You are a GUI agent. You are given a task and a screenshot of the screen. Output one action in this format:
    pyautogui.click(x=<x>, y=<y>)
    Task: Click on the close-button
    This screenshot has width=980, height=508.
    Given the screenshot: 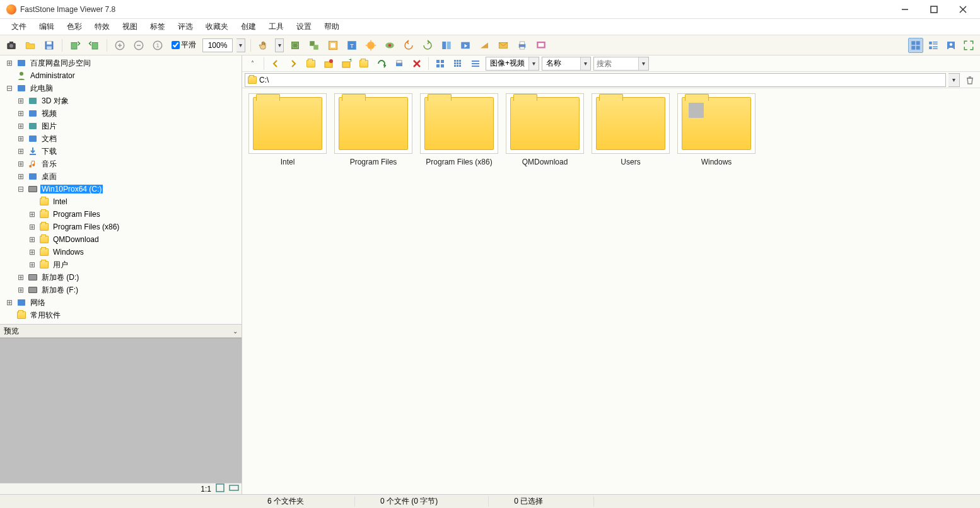 What is the action you would take?
    pyautogui.click(x=963, y=9)
    